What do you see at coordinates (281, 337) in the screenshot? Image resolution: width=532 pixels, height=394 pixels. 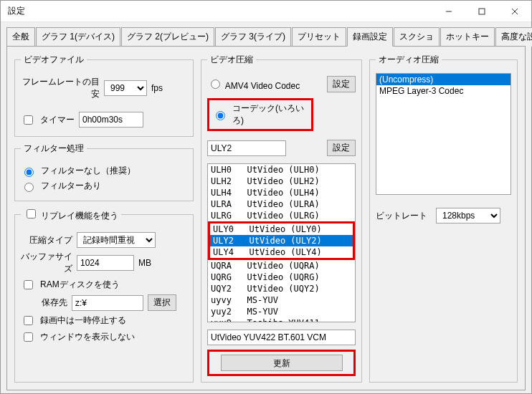 I see `codec-name-box: UtVideo YUV422 BT.601 VCM` at bounding box center [281, 337].